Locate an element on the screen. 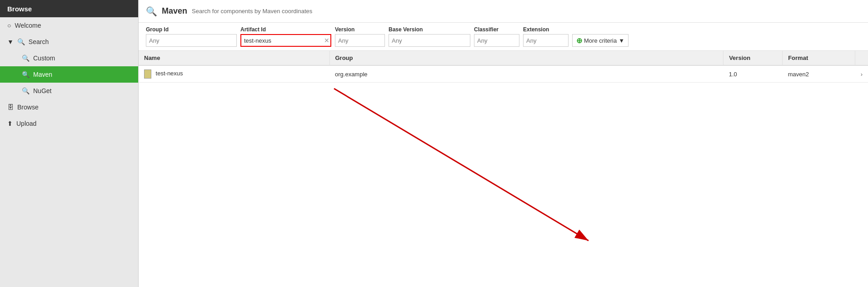  artifact-id-input is located at coordinates (286, 40).